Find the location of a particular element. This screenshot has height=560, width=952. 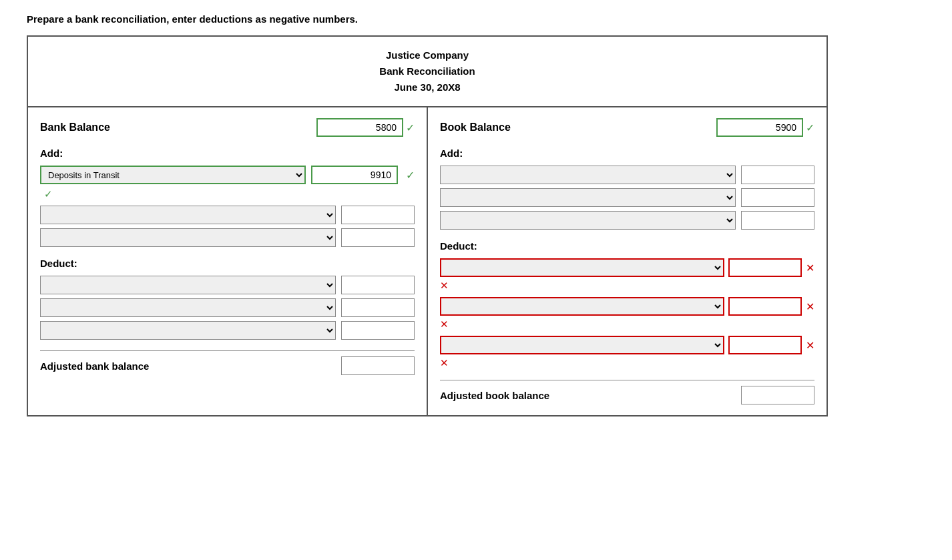

adjusted-book-row: Adjusted book balance is located at coordinates (628, 392).